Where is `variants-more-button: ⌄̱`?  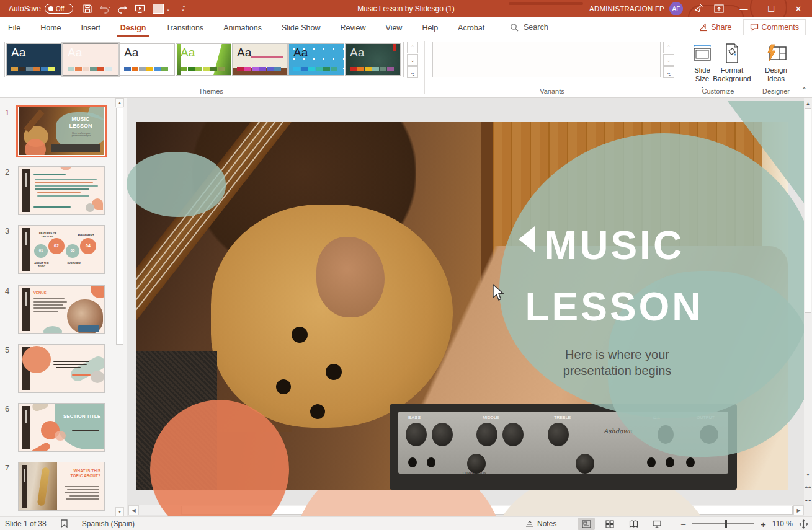 variants-more-button: ⌄̱ is located at coordinates (669, 72).